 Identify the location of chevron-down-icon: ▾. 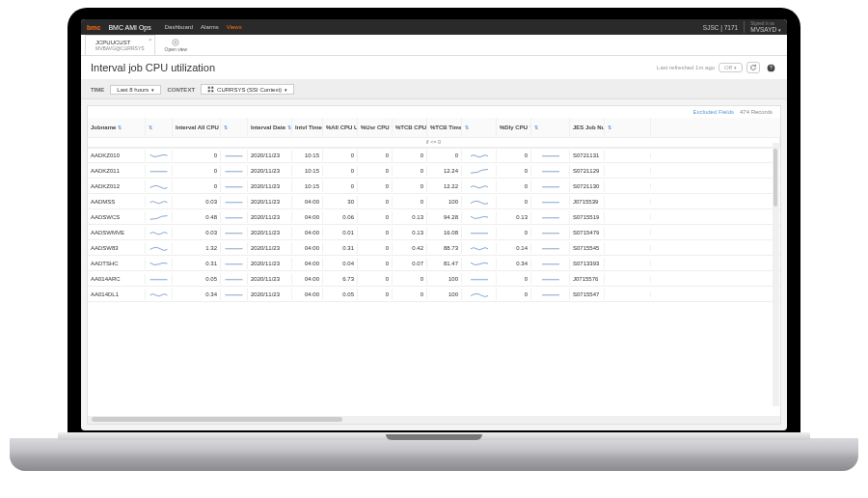
(735, 68).